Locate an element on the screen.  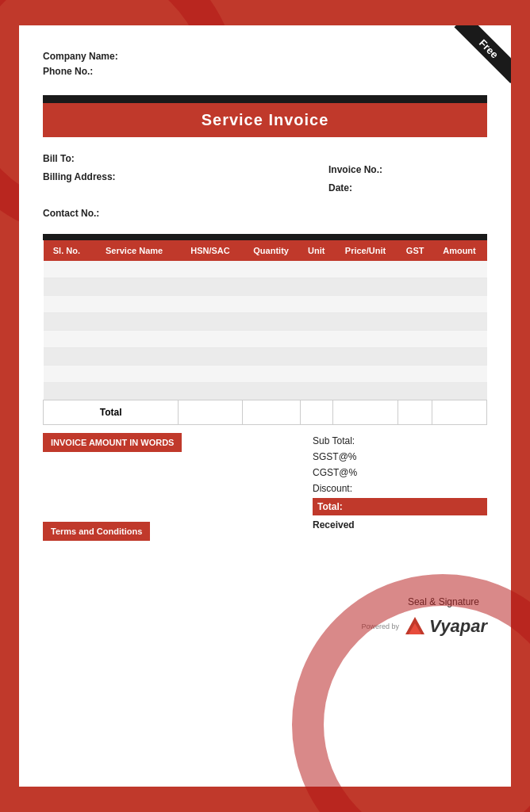
total-hsn is located at coordinates (210, 412).